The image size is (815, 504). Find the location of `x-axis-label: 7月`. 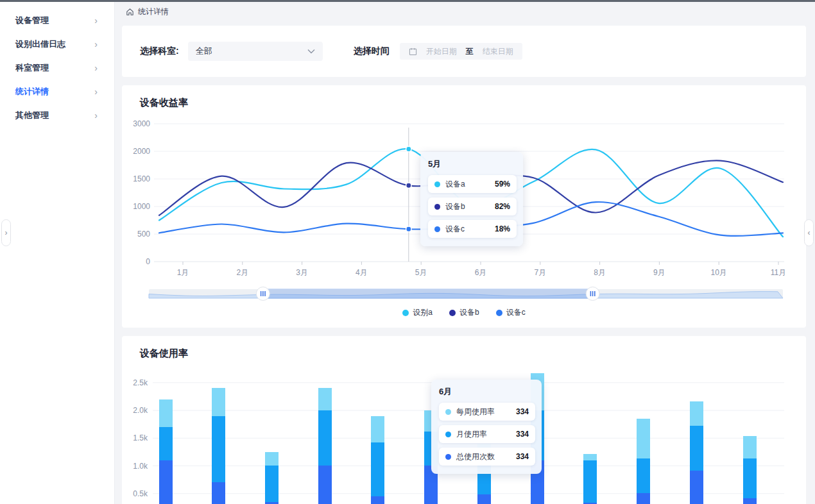

x-axis-label: 7月 is located at coordinates (540, 273).